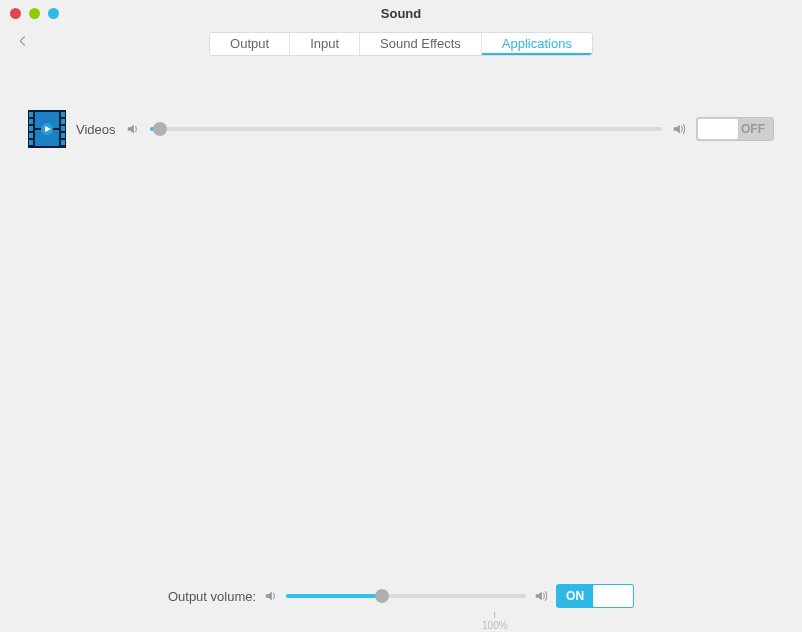 This screenshot has height=632, width=802. Describe the element at coordinates (401, 44) in the screenshot. I see `tabs: Output Input Sound Effects Applications` at that location.